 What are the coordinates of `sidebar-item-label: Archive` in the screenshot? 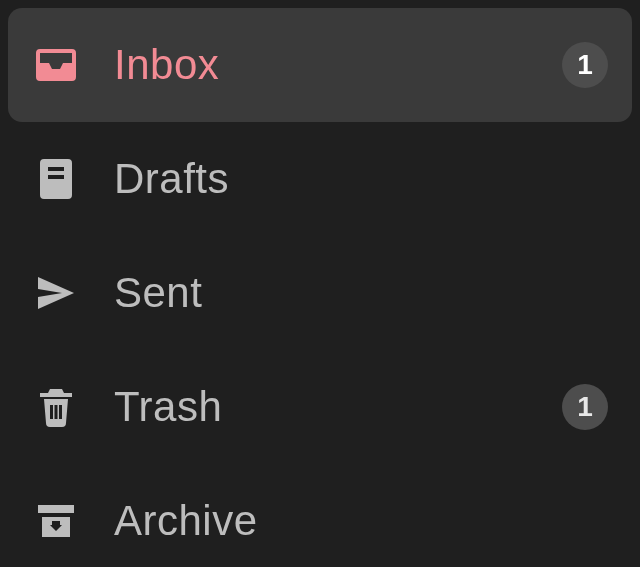 It's located at (361, 521).